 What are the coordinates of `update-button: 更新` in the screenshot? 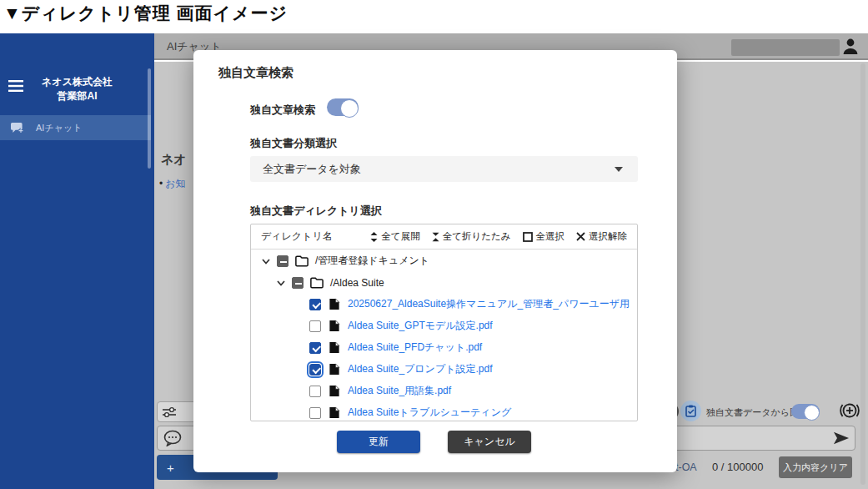 It's located at (379, 442).